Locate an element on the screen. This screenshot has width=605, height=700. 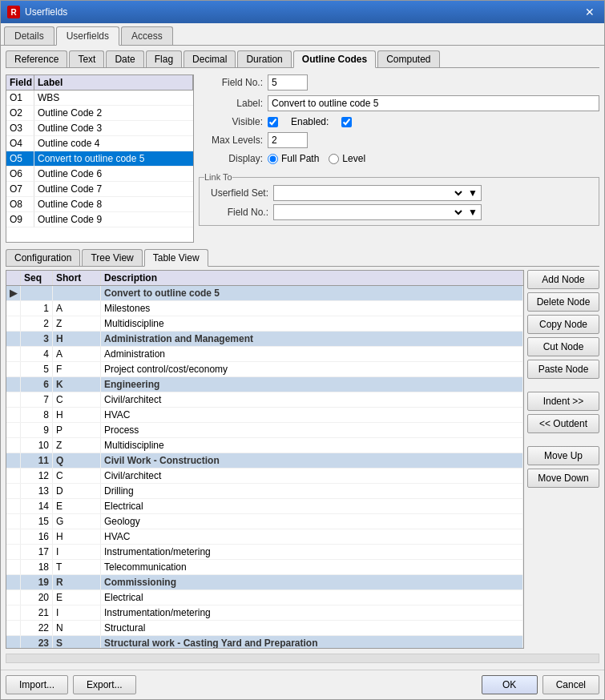
ok-button: OK is located at coordinates (510, 685).